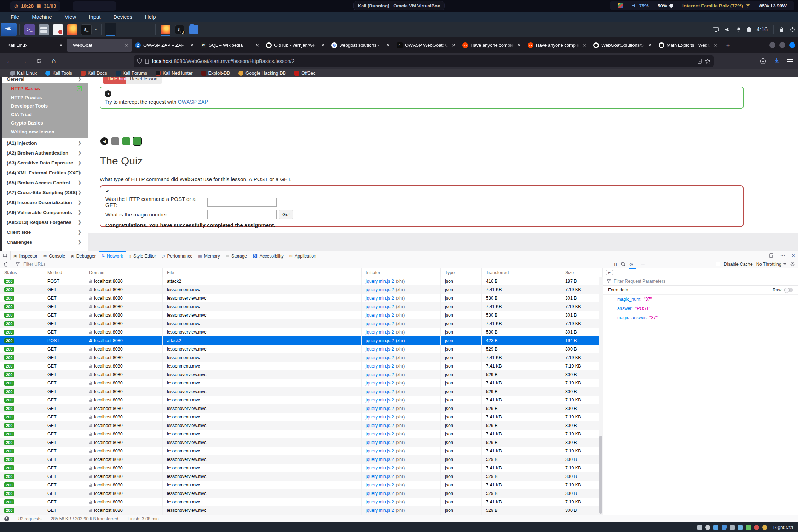  Describe the element at coordinates (25, 255) in the screenshot. I see `devtools-tab: ▣ Inspector` at that location.